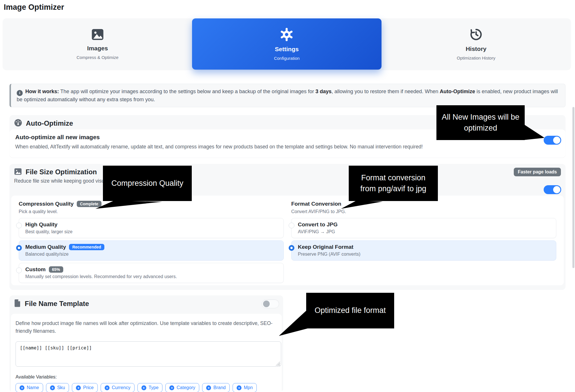 This screenshot has height=392, width=575. What do you see at coordinates (288, 147) in the screenshot?
I see `auto-optimize-card-description: When enabled, AltTextify will automatica…` at bounding box center [288, 147].